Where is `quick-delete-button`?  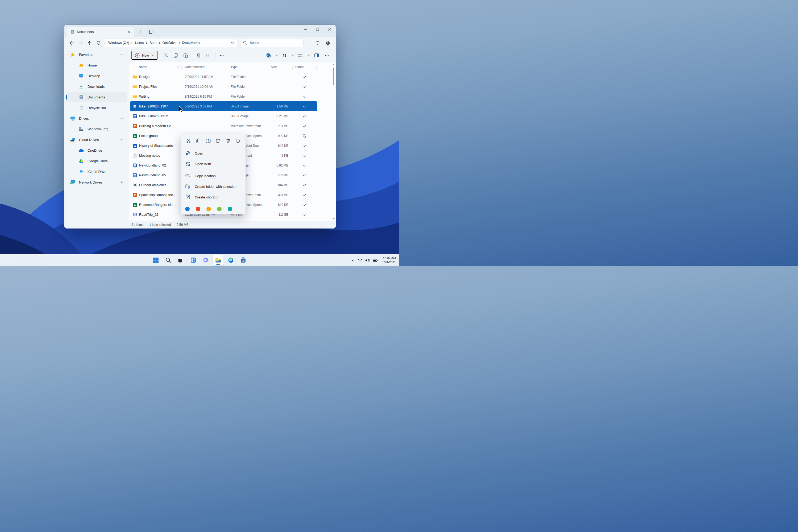
quick-delete-button is located at coordinates (228, 141).